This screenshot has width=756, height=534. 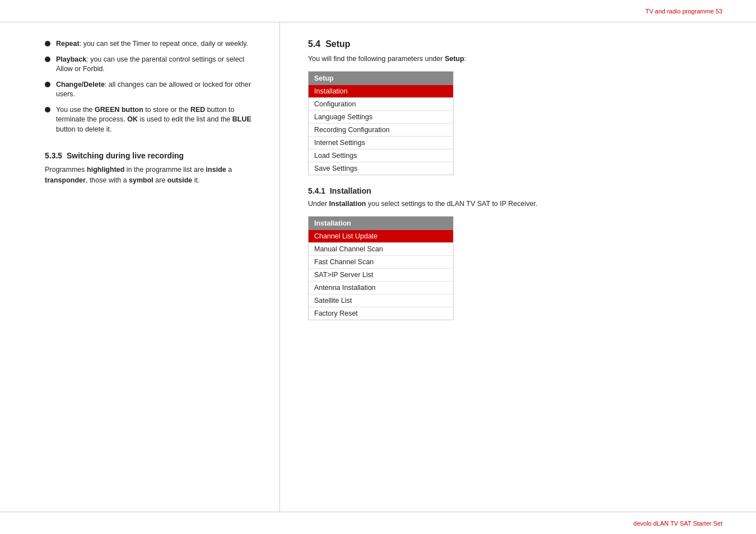 I want to click on setup-menu-box: Setup Installation Configuration Languag…, so click(x=381, y=123).